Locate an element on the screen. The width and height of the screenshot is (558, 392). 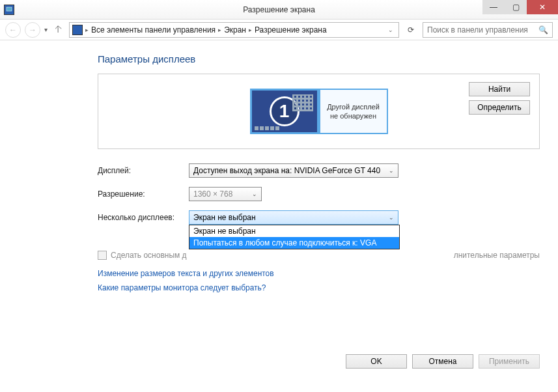
make-primary-label: Сделать основным д is located at coordinates (148, 255).